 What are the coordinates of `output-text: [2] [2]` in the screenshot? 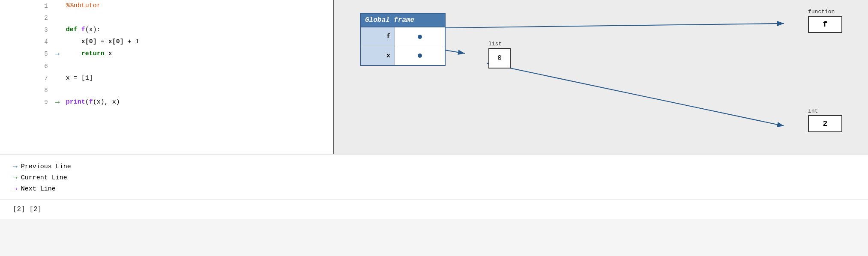 It's located at (27, 209).